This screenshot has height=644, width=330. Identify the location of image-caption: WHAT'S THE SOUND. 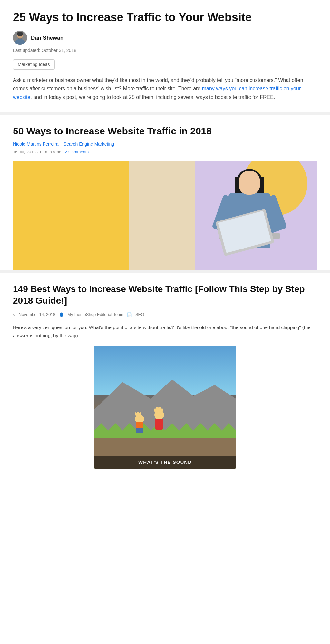
(165, 462).